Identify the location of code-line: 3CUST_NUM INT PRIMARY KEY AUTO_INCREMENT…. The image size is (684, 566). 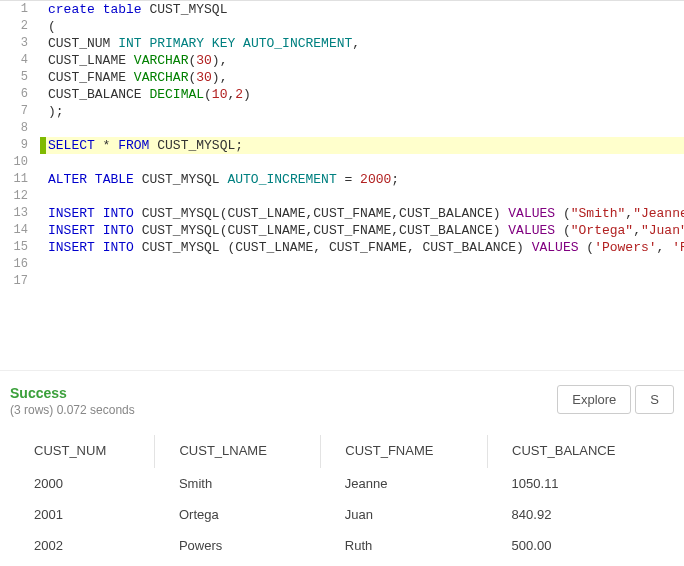
(342, 44).